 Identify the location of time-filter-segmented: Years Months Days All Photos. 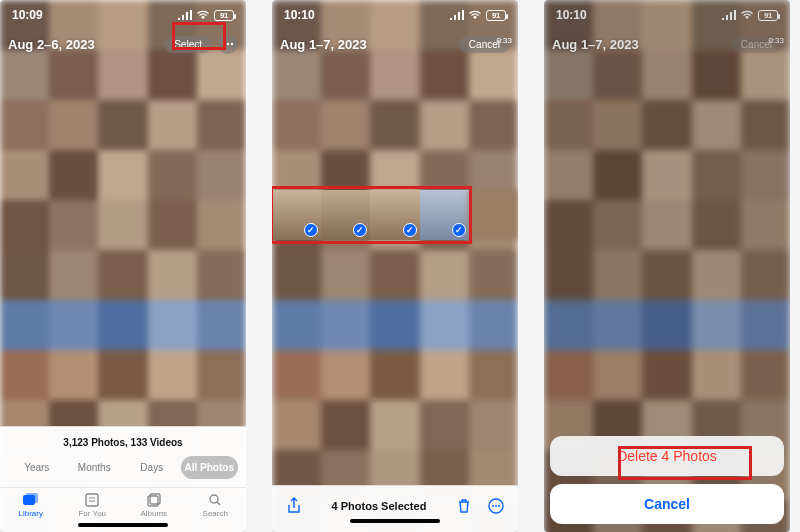
(123, 472).